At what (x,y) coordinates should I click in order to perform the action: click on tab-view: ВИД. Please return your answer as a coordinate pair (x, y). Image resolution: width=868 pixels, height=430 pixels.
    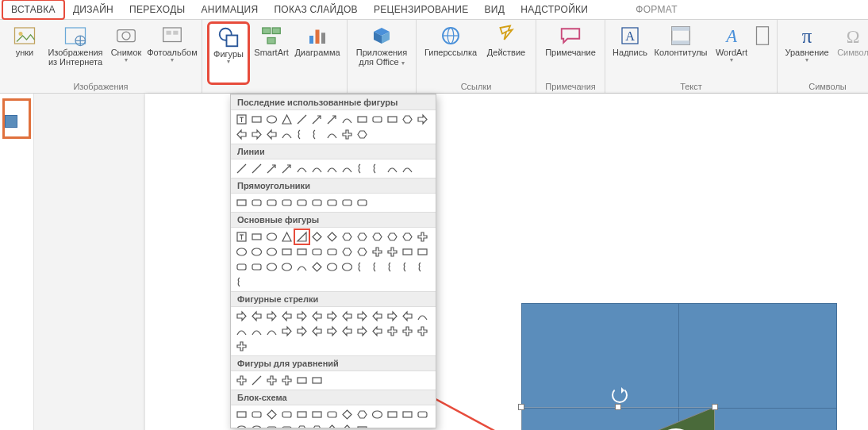
    Looking at the image, I should click on (495, 10).